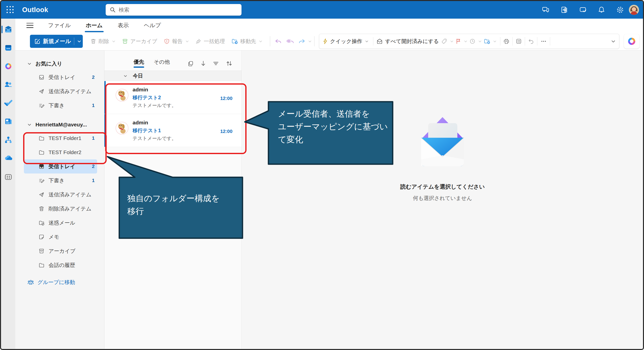  What do you see at coordinates (60, 91) in the screenshot?
I see `sidebar-item-sent-favorite: 送信済みアイテム` at bounding box center [60, 91].